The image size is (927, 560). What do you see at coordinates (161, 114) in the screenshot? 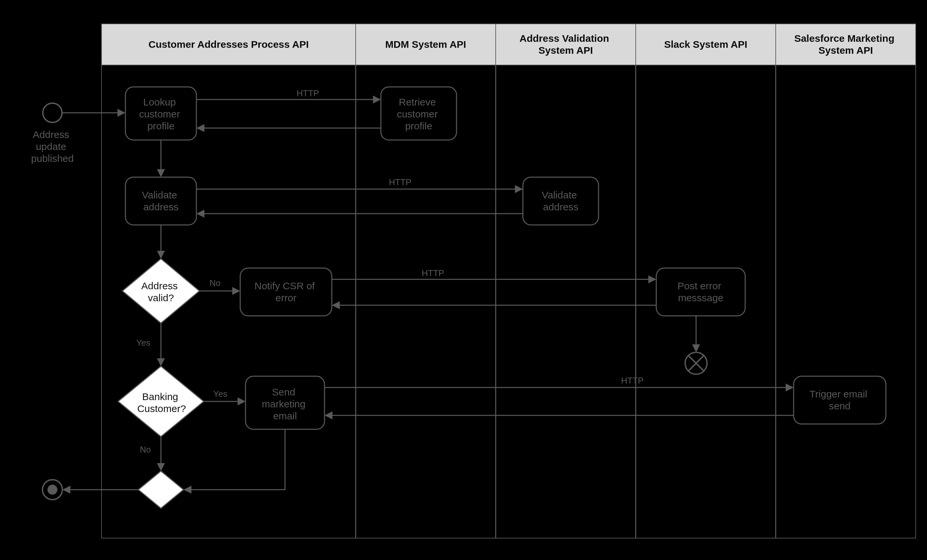
I see `node-lookup: Lookup customer profile` at bounding box center [161, 114].